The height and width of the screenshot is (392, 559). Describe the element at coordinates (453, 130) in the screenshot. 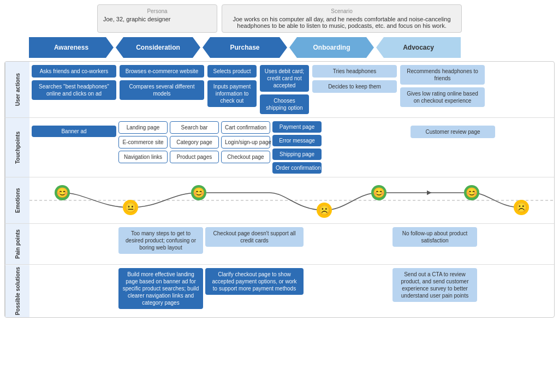

I see `tp-advocacy: Customer review page` at that location.